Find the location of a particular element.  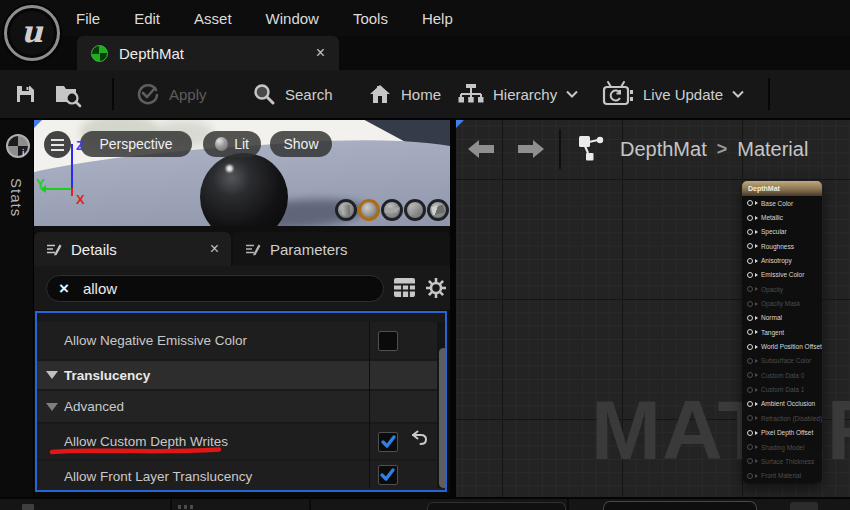

shape-button-plane is located at coordinates (392, 210).